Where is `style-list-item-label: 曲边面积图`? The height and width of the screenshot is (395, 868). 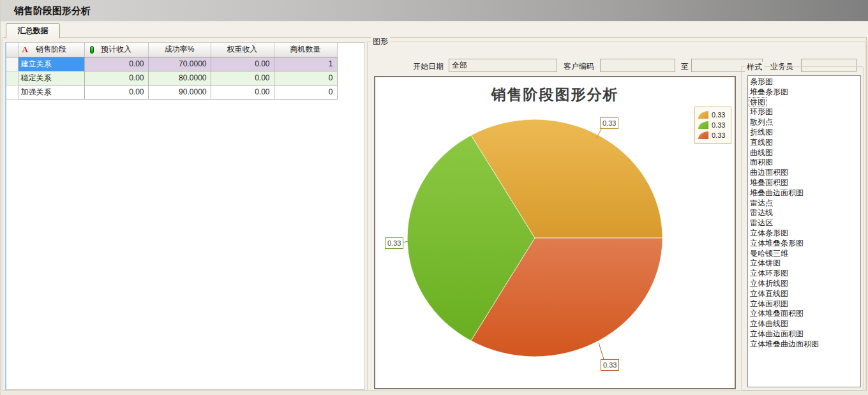
style-list-item-label: 曲边面积图 is located at coordinates (769, 172).